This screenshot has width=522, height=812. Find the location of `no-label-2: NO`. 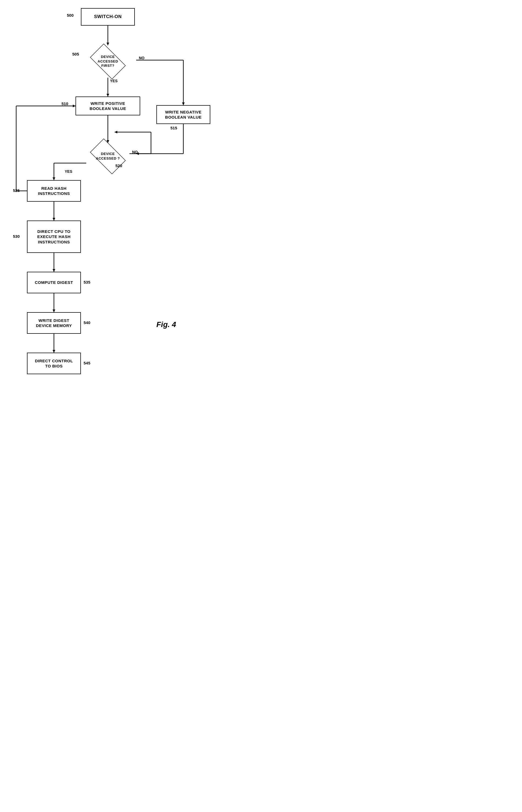

no-label-2: NO is located at coordinates (135, 152).